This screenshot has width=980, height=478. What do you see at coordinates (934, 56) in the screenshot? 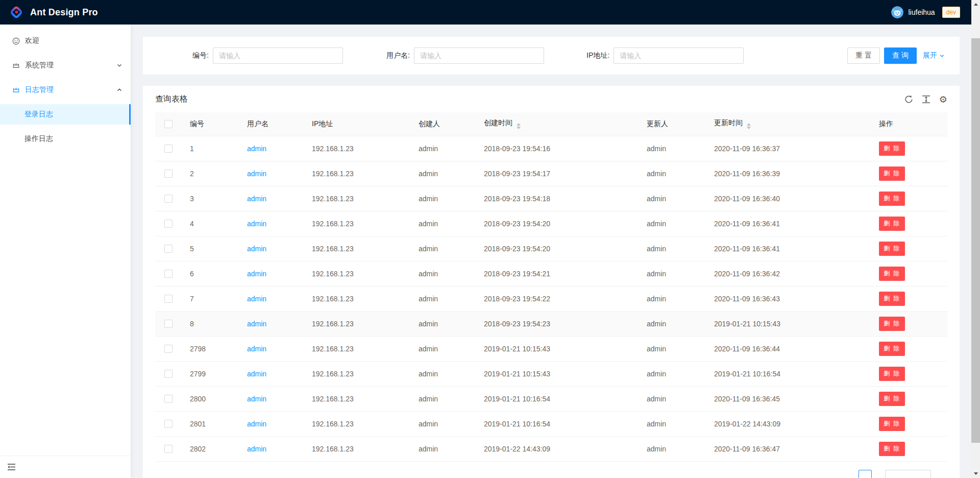
I see `expand-link: 展开` at bounding box center [934, 56].